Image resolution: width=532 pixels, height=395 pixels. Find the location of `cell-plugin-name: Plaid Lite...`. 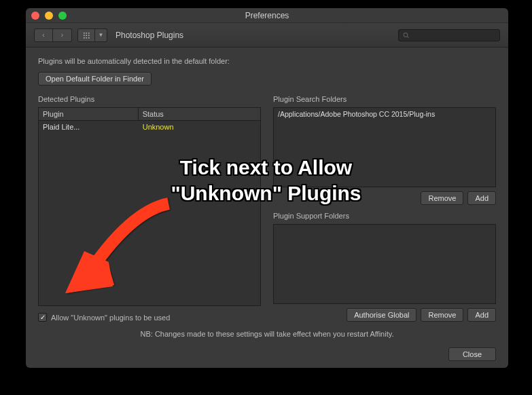

cell-plugin-name: Plaid Lite... is located at coordinates (88, 127).